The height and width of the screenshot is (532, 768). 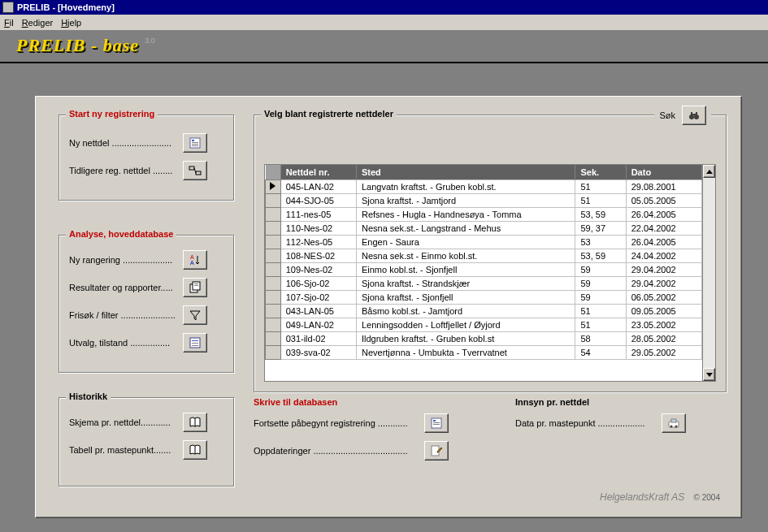 What do you see at coordinates (195, 143) in the screenshot?
I see `ny-nettdel-button` at bounding box center [195, 143].